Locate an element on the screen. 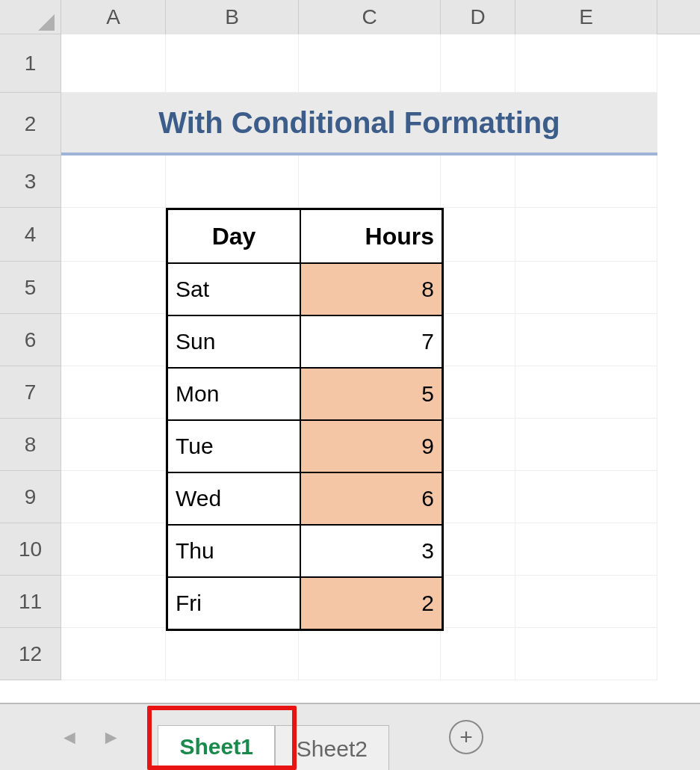  cell-e4 is located at coordinates (586, 235).